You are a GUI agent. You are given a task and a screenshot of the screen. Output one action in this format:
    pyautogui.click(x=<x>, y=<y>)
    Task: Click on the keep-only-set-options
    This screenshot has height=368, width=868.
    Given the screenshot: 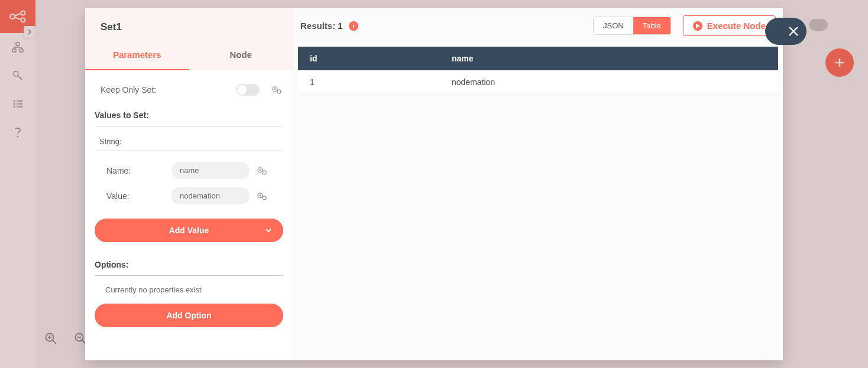 What is the action you would take?
    pyautogui.click(x=277, y=90)
    